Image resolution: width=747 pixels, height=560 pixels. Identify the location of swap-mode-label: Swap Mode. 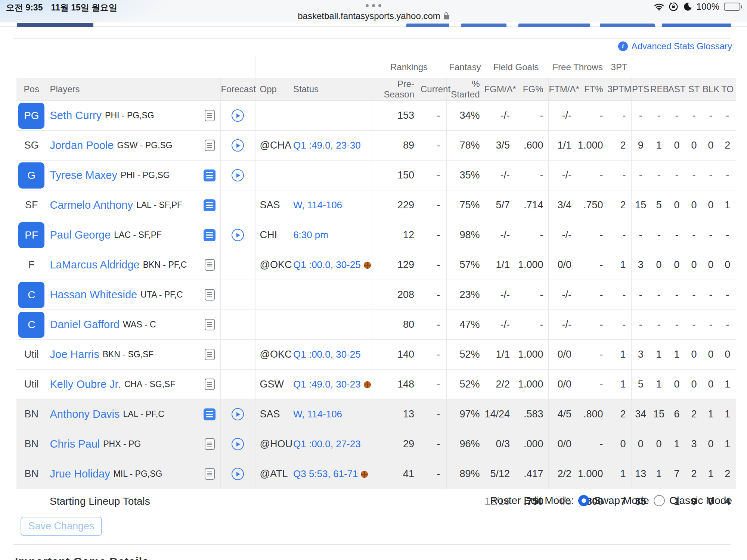
(622, 501).